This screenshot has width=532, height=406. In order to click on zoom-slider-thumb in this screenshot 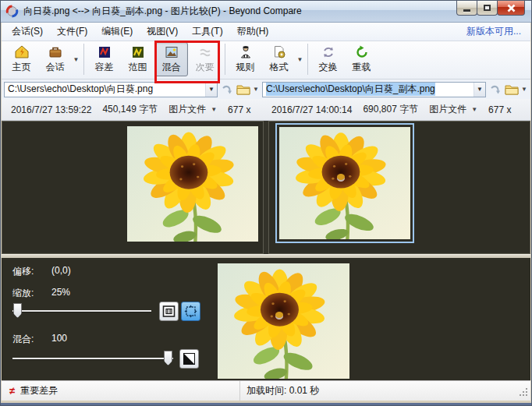, I will do `click(17, 310)`.